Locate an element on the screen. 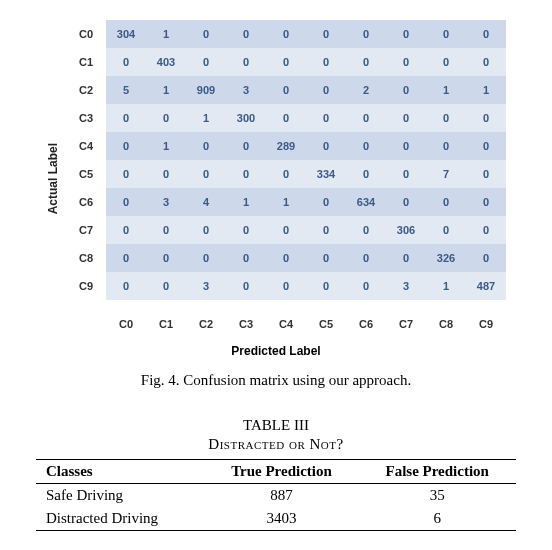  matrix-cell: 300 is located at coordinates (246, 118).